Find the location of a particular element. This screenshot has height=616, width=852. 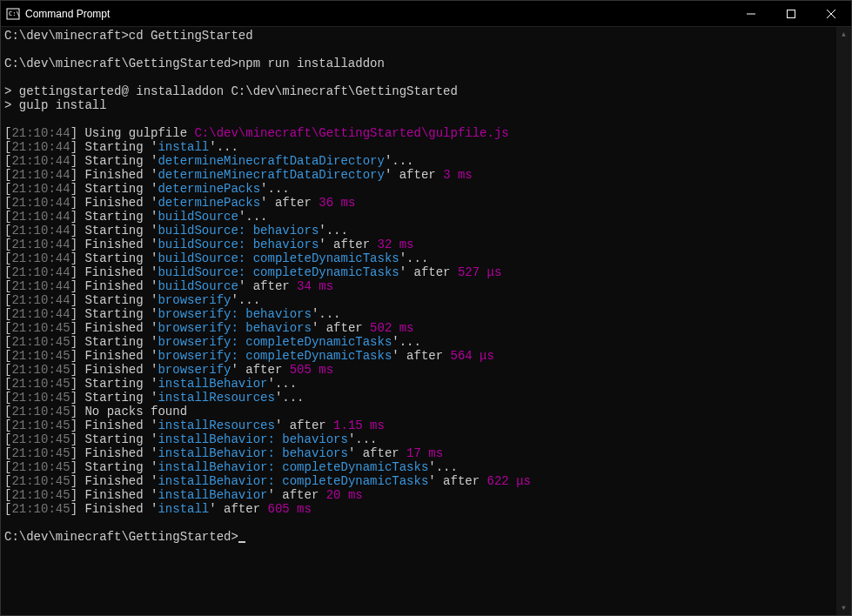

gulp-log-line: [21:10:44] Finished 'buildSource: behavi… is located at coordinates (419, 244).